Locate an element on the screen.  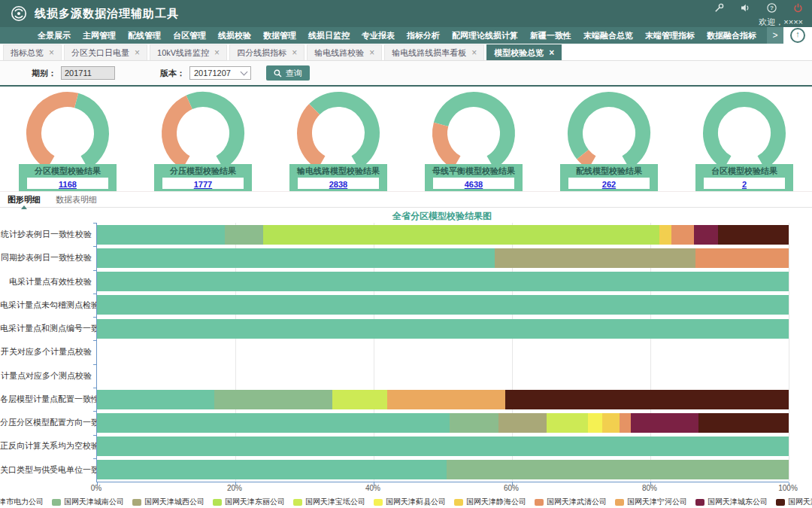
gauge: 分压模型校验结果1777 is located at coordinates (203, 138).